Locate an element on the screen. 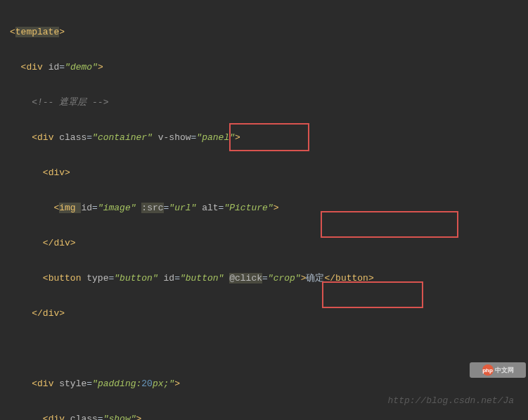 The width and height of the screenshot is (528, 420). code-line: <div> is located at coordinates (269, 173).